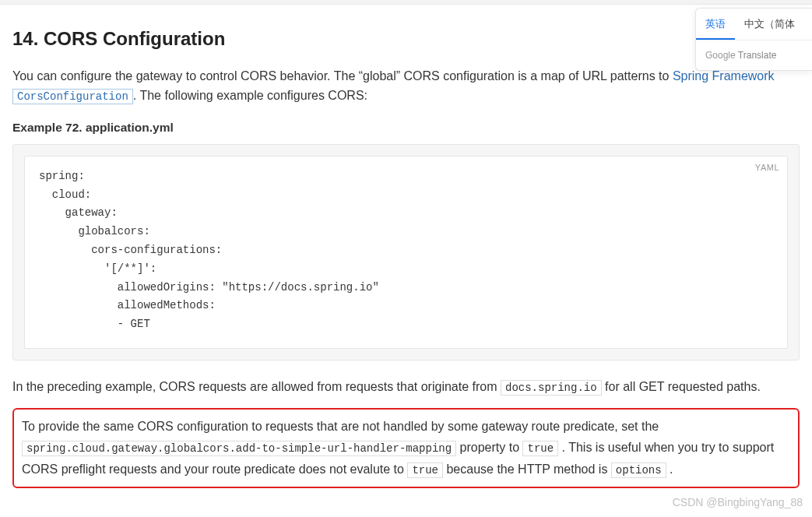  I want to click on note-text-5: ., so click(671, 469).